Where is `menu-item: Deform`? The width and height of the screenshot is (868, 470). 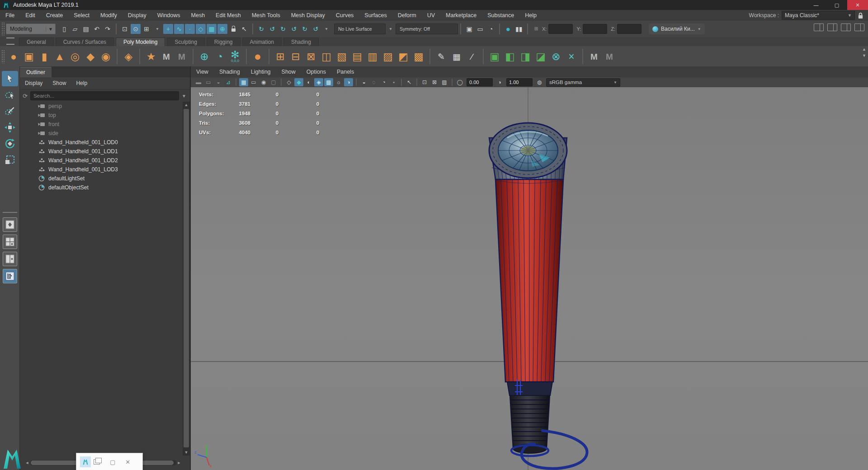 menu-item: Deform is located at coordinates (407, 15).